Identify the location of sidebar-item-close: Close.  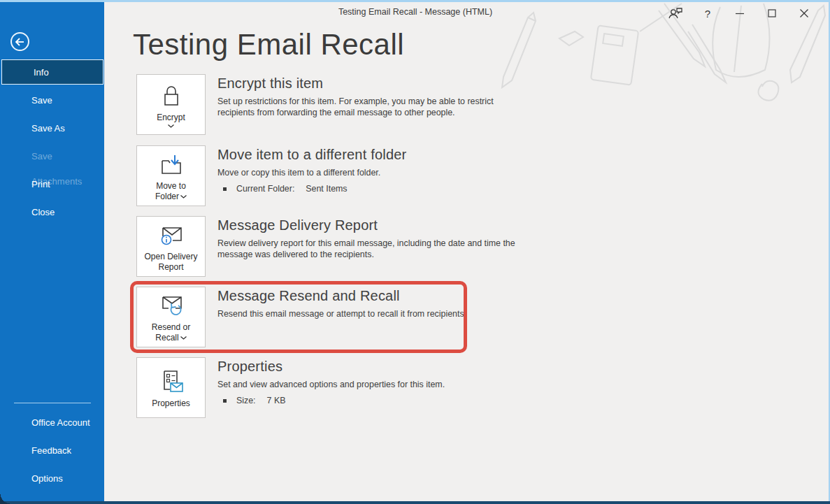
(52, 213).